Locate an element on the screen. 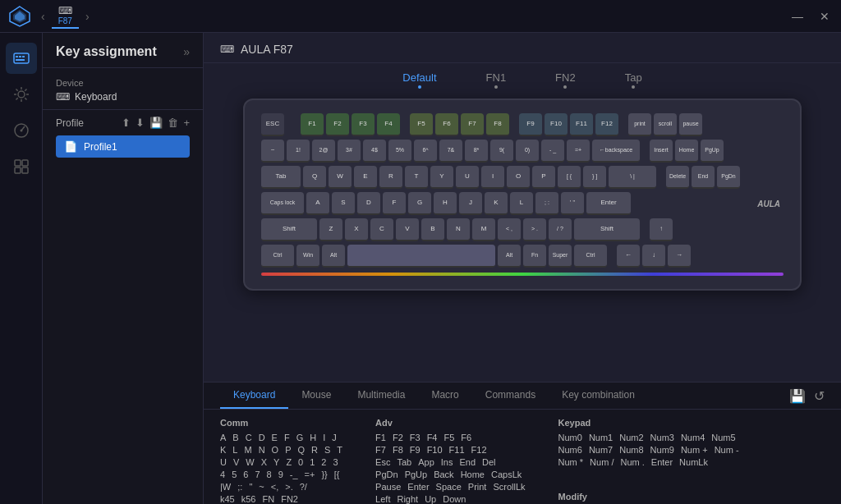  key-0: 0) is located at coordinates (527, 151).